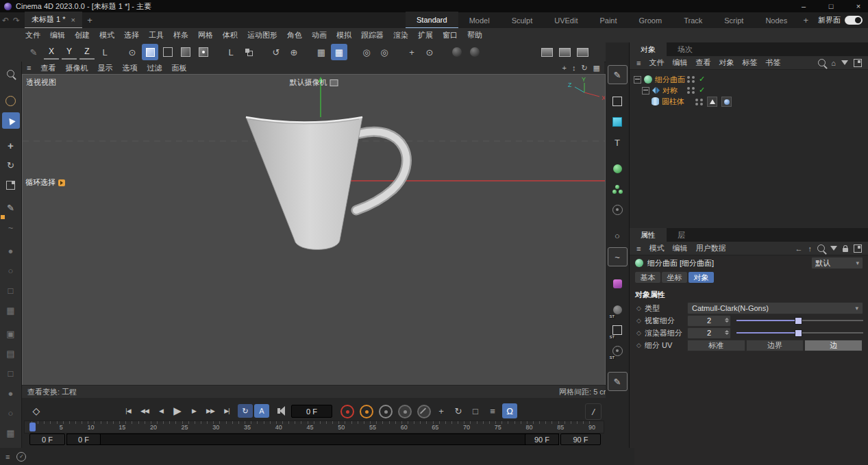  I want to click on menu-file: 文件, so click(33, 36).